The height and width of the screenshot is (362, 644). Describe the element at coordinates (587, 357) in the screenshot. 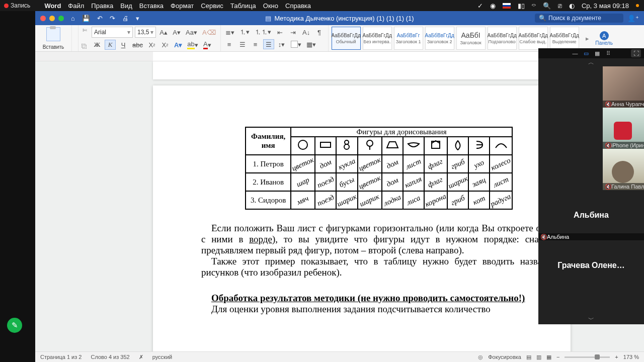

I see `zoom-slider` at that location.